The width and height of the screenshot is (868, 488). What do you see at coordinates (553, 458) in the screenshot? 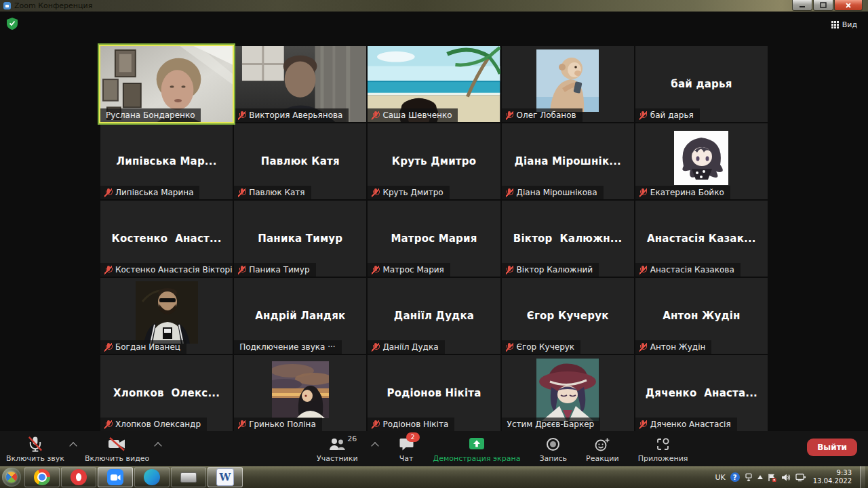
I see `record-label: Запись` at bounding box center [553, 458].